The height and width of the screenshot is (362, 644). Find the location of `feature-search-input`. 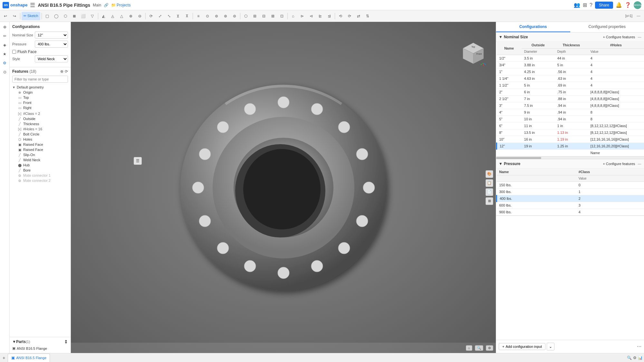

feature-search-input is located at coordinates (40, 79).